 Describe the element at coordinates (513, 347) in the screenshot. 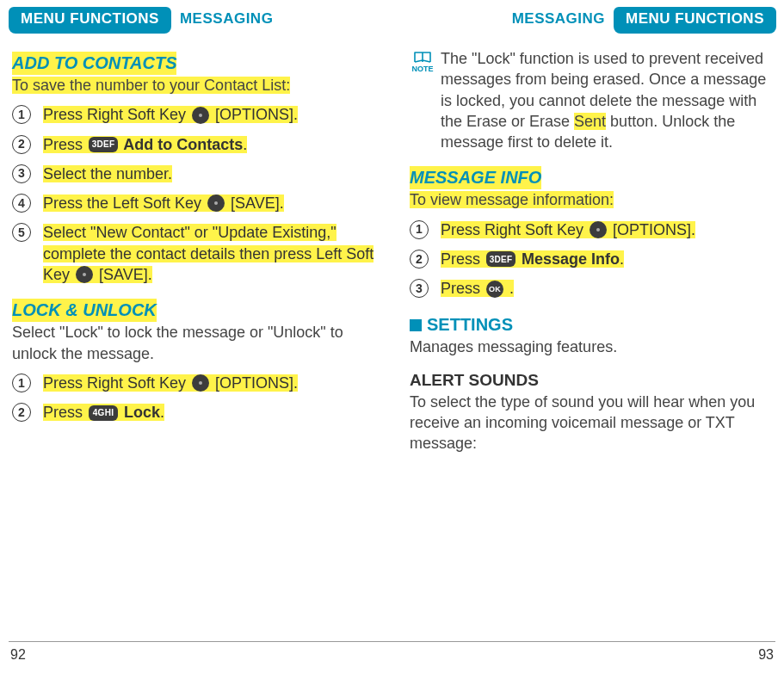

I see `settings-desc: Manages messaging features.` at that location.